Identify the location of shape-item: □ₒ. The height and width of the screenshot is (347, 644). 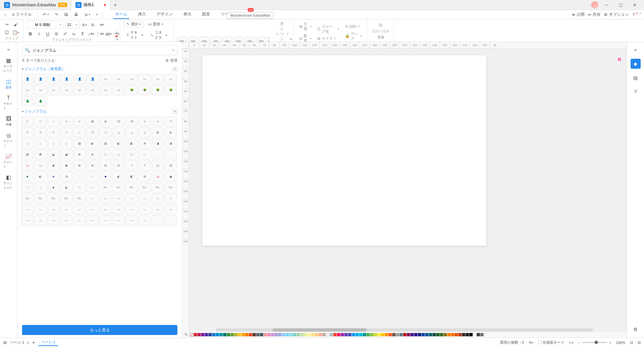
(27, 165).